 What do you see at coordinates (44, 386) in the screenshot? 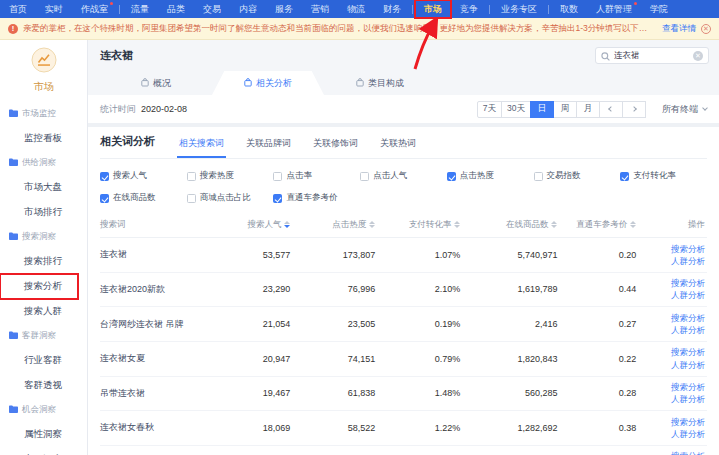
I see `sidebar-item-客群透视: 客群透视` at bounding box center [44, 386].